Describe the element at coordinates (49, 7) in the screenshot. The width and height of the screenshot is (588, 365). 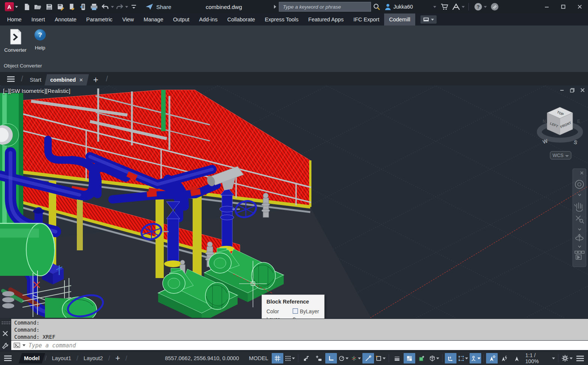
I see `save-button` at that location.